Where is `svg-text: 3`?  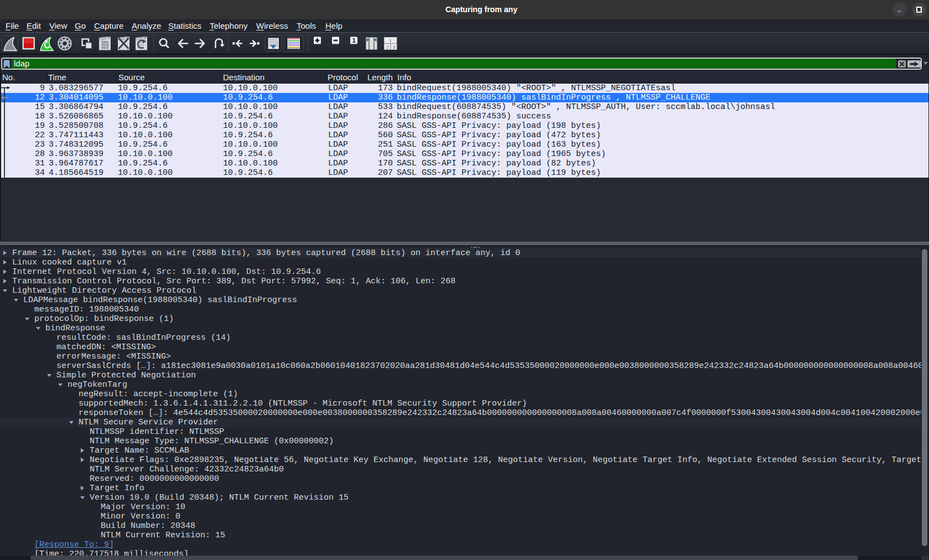 svg-text: 3 is located at coordinates (394, 48).